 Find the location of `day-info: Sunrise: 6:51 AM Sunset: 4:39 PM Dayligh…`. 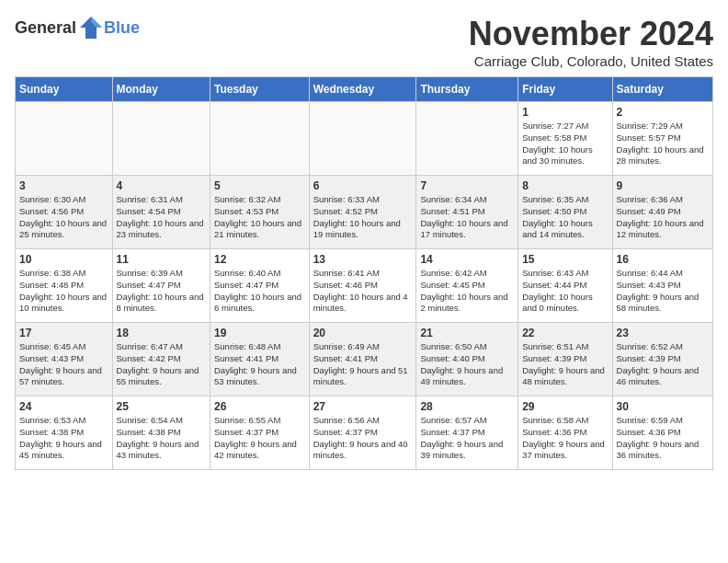

day-info: Sunrise: 6:51 AM Sunset: 4:39 PM Dayligh… is located at coordinates (564, 364).